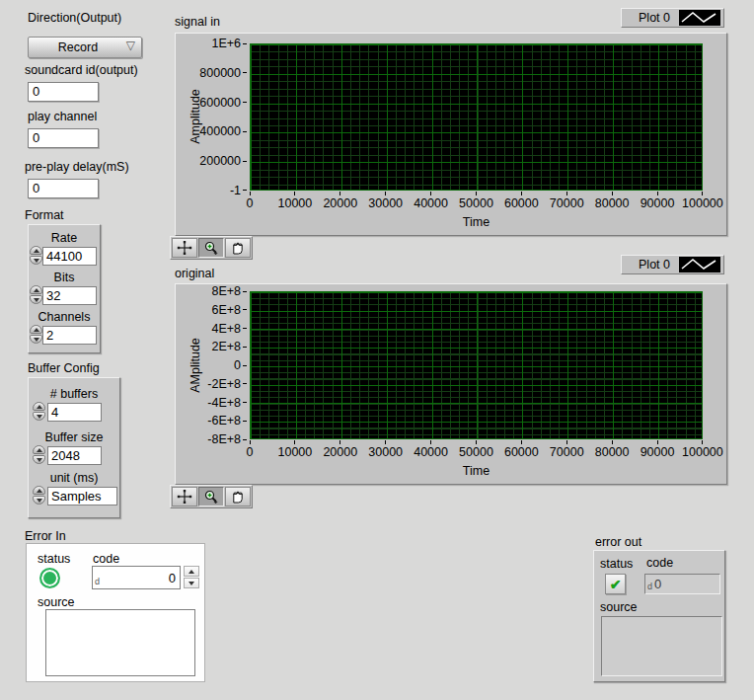 This screenshot has width=754, height=700. I want to click on format-label: Format, so click(44, 215).